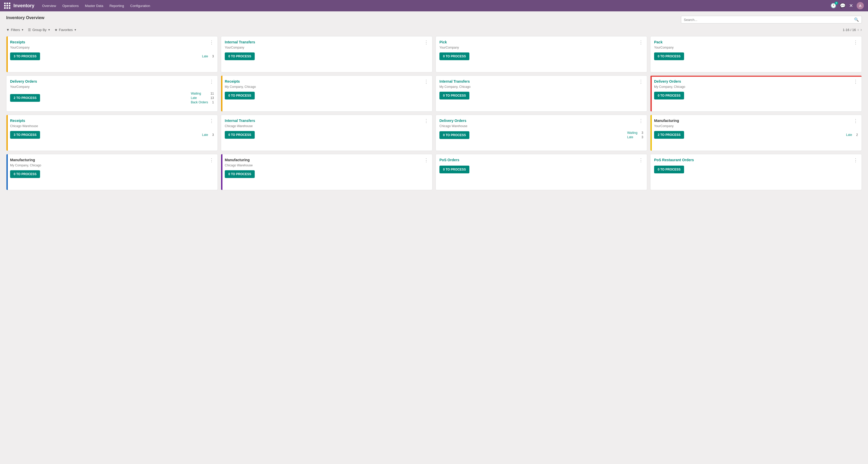 This screenshot has width=868, height=464. Describe the element at coordinates (541, 172) in the screenshot. I see `card-pos-orders: PoS Orders⋮0 TO PROCESS` at that location.